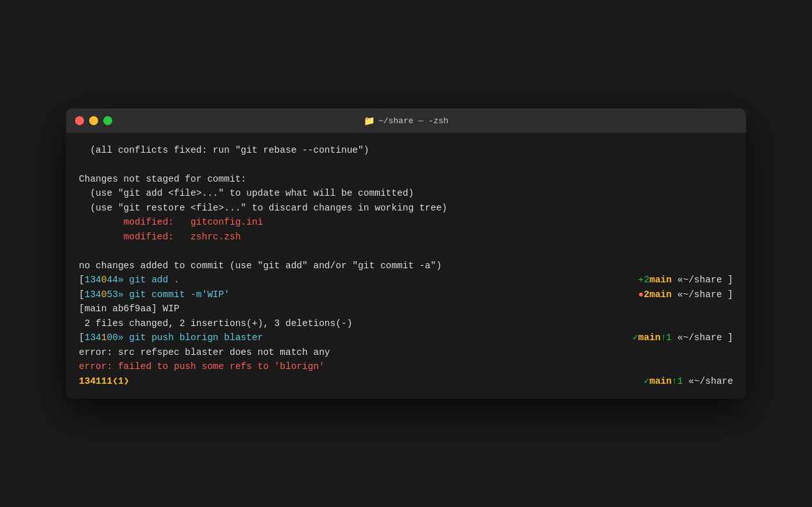 The height and width of the screenshot is (507, 812). I want to click on line-error-2: error: failed to push some refs to 'blor…, so click(406, 366).